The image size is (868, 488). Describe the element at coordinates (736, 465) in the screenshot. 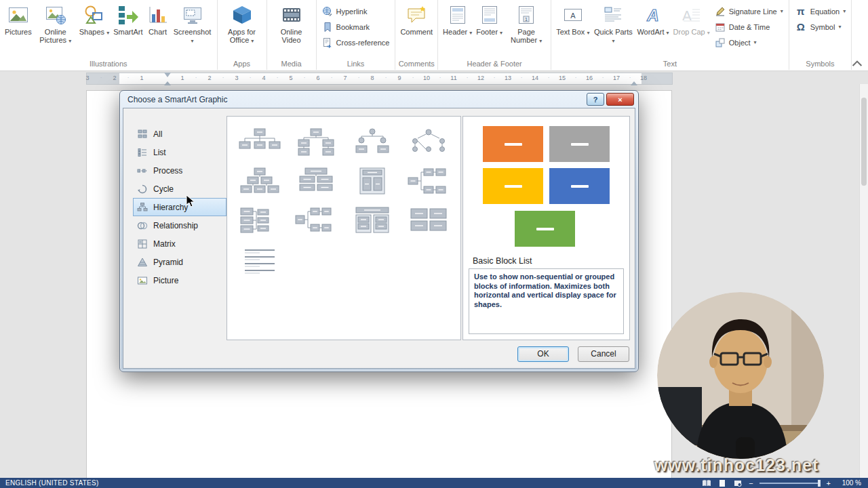

I see `watermark-text: www.tinhoc123.net` at that location.